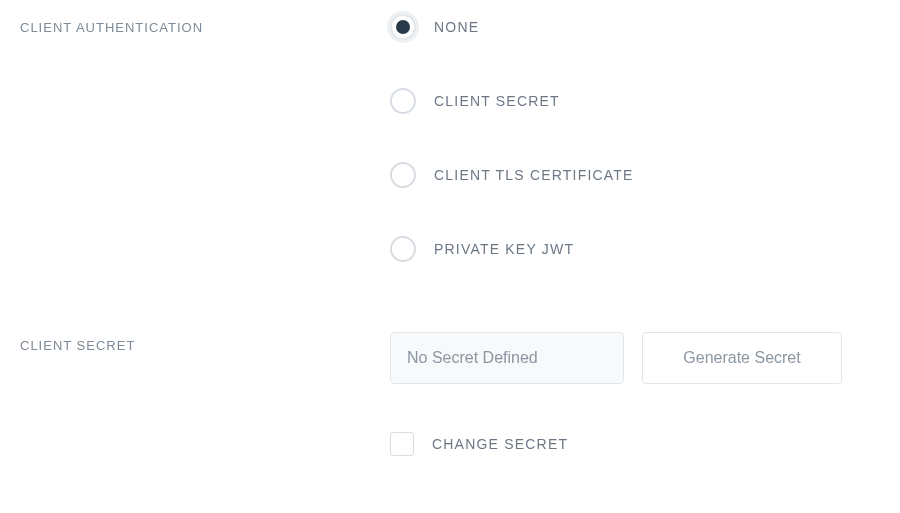  I want to click on radio-option-client-secret: Client Secret, so click(635, 101).